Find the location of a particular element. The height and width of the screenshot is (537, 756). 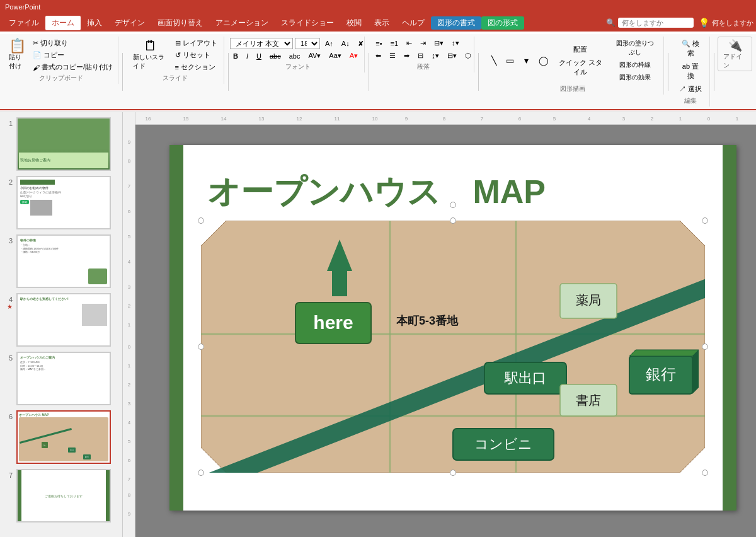

handle-mid-left is located at coordinates (201, 347).